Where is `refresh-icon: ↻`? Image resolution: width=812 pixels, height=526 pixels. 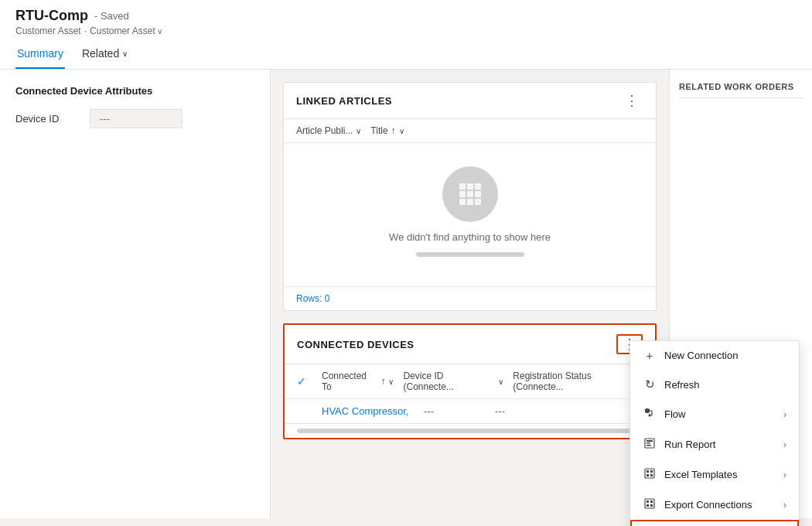
refresh-icon: ↻ is located at coordinates (650, 384).